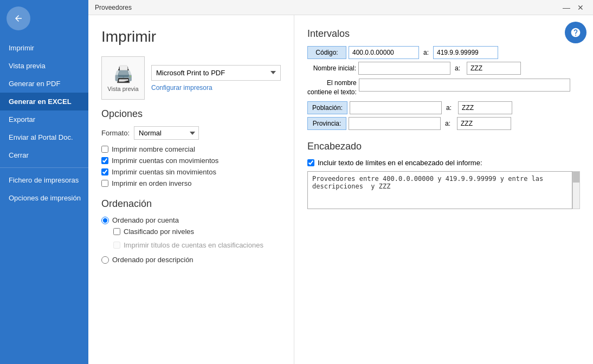 Image resolution: width=593 pixels, height=364 pixels. I want to click on encabezado-checkbox, so click(311, 162).